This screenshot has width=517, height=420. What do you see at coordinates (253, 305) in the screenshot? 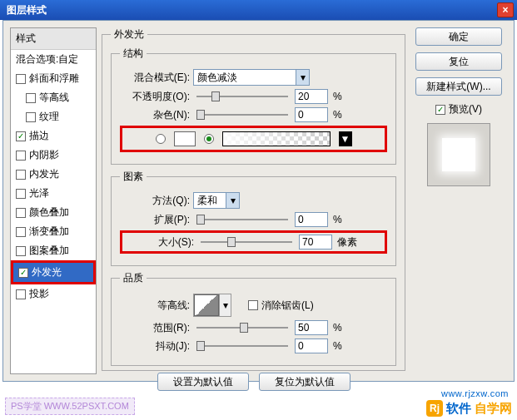
I see `anti-alias-checkbox` at bounding box center [253, 305].